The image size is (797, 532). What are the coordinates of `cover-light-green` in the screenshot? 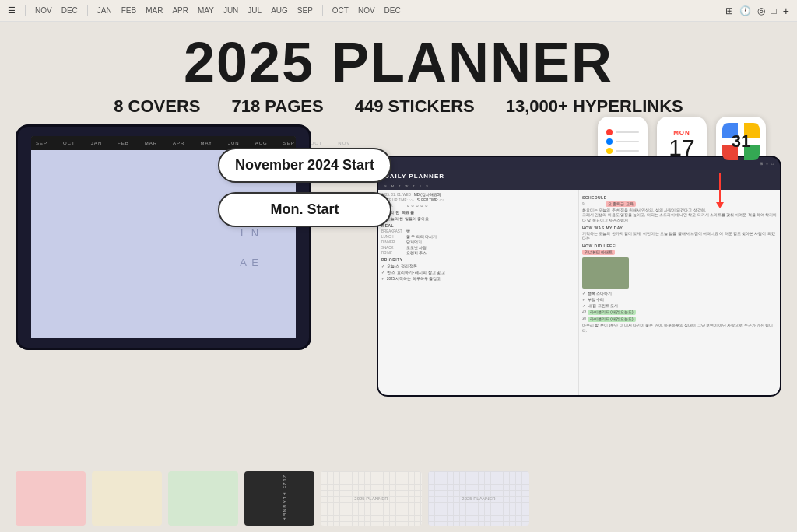 It's located at (203, 499).